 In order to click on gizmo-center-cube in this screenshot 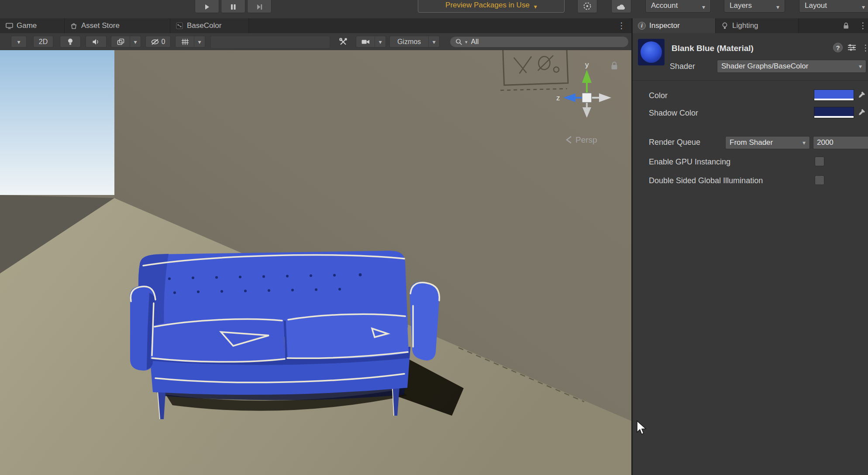, I will do `click(587, 98)`.